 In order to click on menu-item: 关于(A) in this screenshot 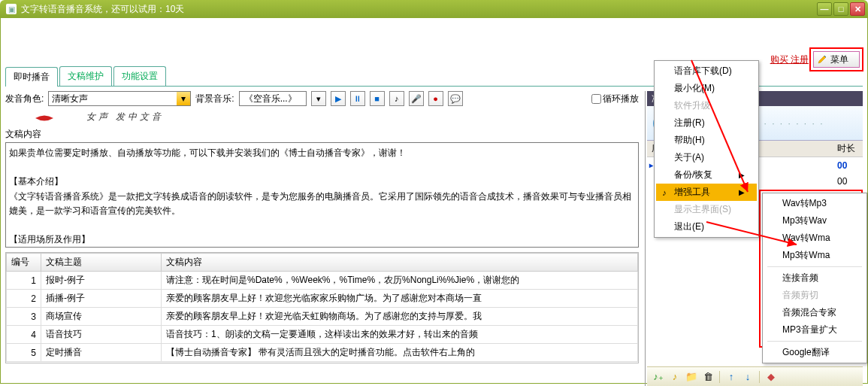, I will do `click(706, 158)`.